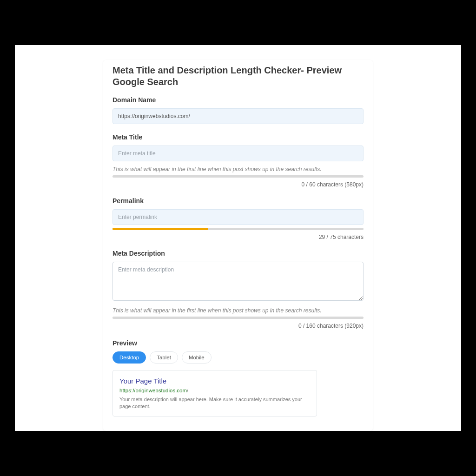 This screenshot has height=476, width=476. I want to click on meta-title-progress, so click(238, 177).